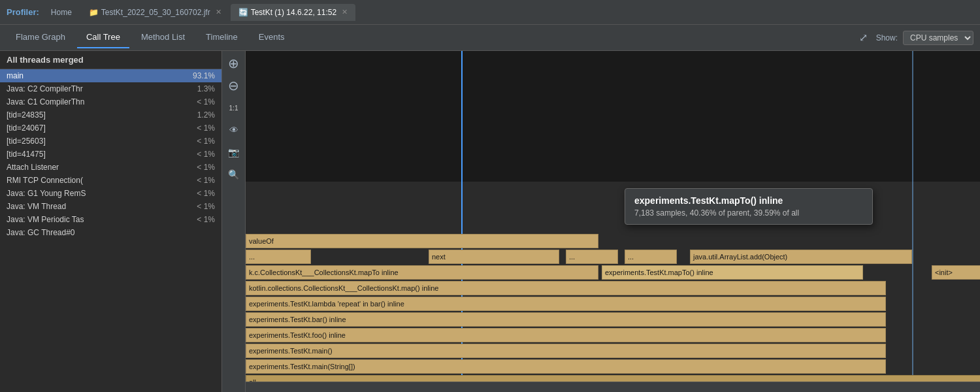 The image size is (980, 392). I want to click on flame-main: experiments.TestKt.main(), so click(566, 351).